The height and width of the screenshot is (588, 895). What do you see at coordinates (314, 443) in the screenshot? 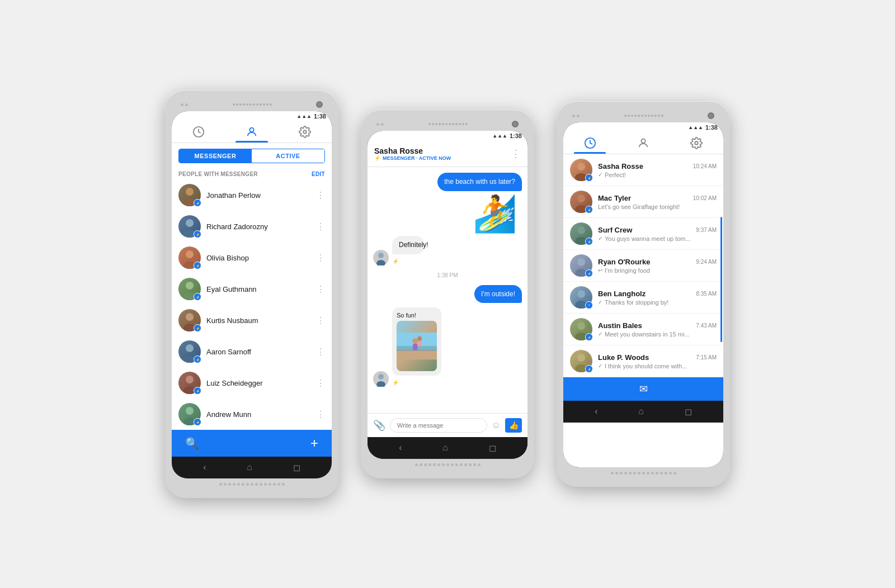
I see `add-icon: +` at bounding box center [314, 443].